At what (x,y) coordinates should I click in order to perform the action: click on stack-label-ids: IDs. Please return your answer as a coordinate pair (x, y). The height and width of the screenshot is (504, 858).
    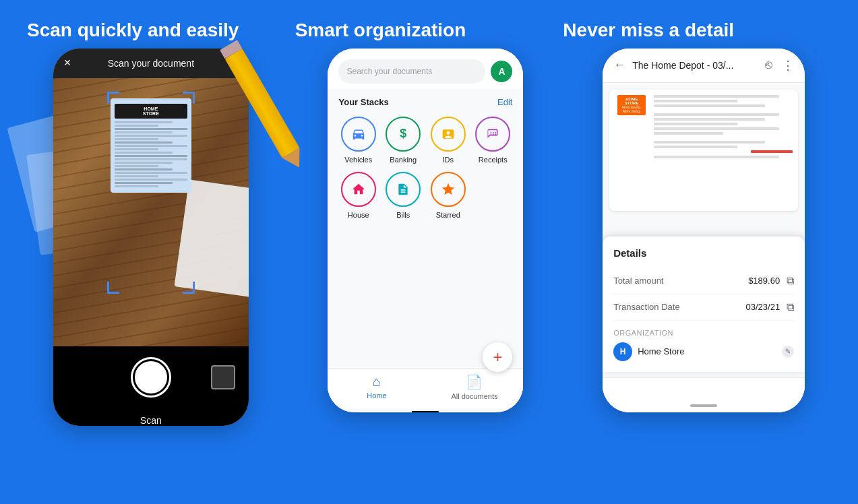
    Looking at the image, I should click on (448, 160).